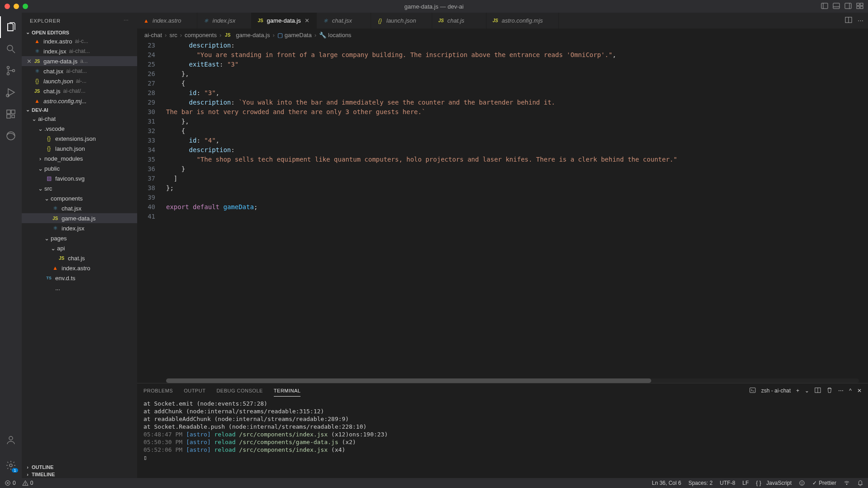  Describe the element at coordinates (80, 91) in the screenshot. I see `open-editor-item: ✕JSchat.jsai-chat/...` at that location.